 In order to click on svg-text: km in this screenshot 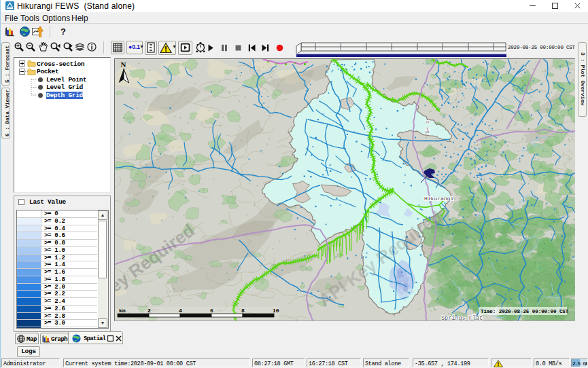, I will do `click(122, 311)`.